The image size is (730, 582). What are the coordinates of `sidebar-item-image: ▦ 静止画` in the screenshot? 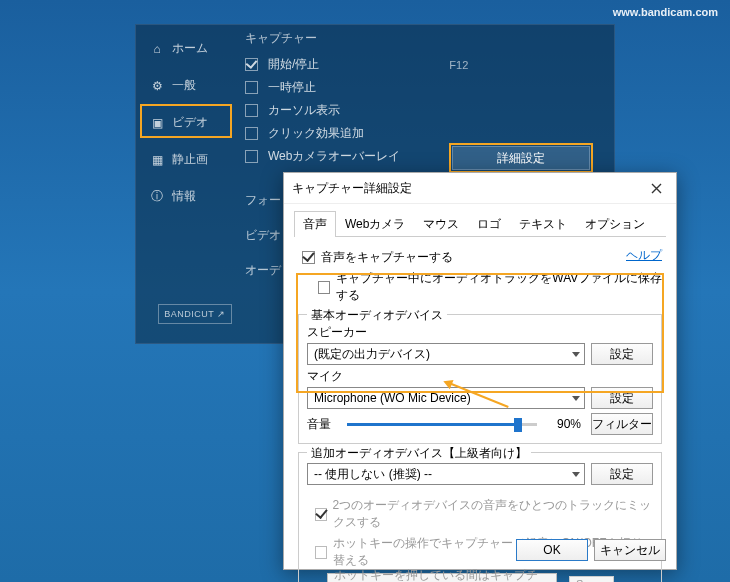 It's located at (188, 160).